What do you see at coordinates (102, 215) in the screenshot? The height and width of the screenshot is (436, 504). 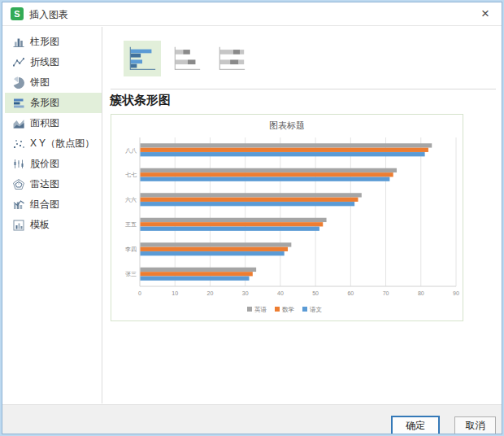 I see `sidebar-divider` at bounding box center [102, 215].